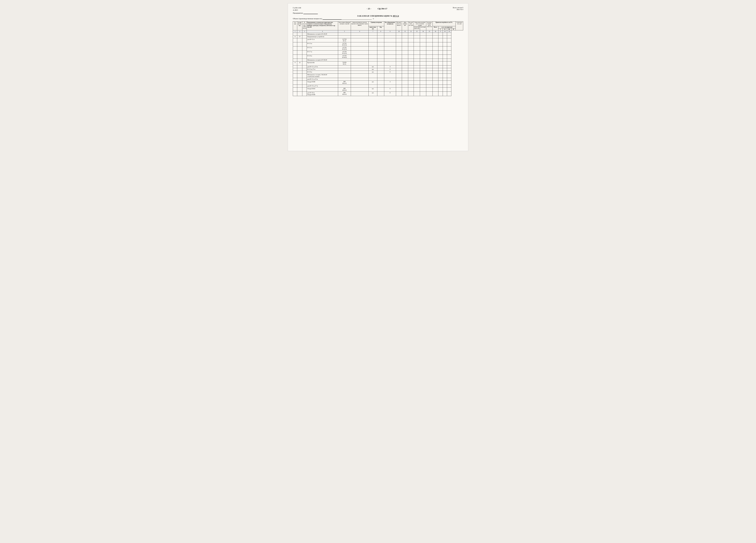 The height and width of the screenshot is (543, 756). I want to click on r9c10, so click(399, 63).